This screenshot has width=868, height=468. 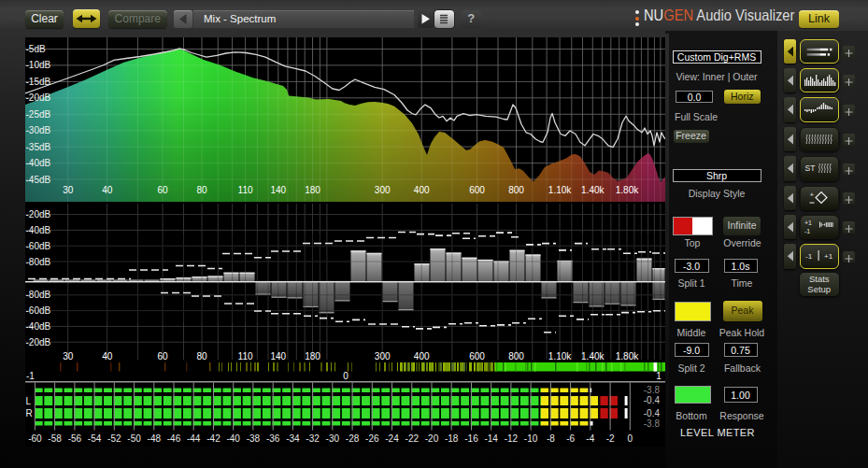 I want to click on svg-text: -36, so click(x=273, y=439).